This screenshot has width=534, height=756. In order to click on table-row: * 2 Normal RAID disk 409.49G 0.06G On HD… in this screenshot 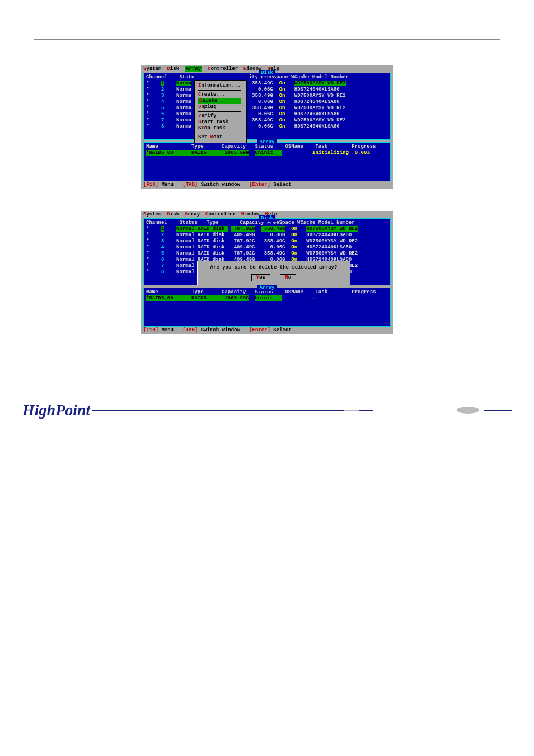, I will do `click(267, 235)`.